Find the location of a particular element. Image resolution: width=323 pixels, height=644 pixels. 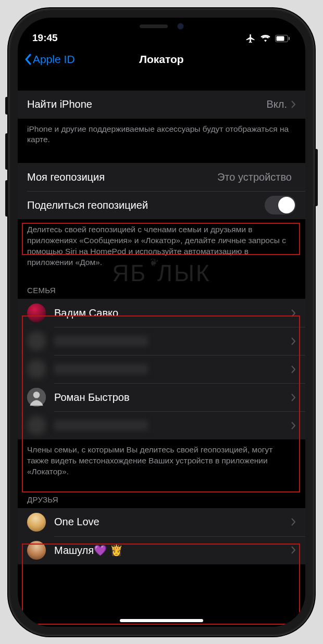

section-header-friends: ДРУЗЬЯ is located at coordinates (162, 502).